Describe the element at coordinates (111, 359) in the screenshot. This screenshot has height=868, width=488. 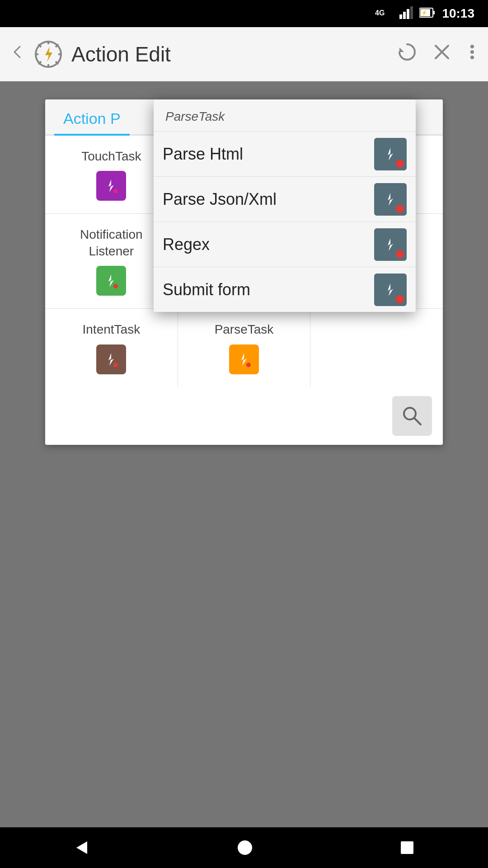
I see `intent-icon` at that location.